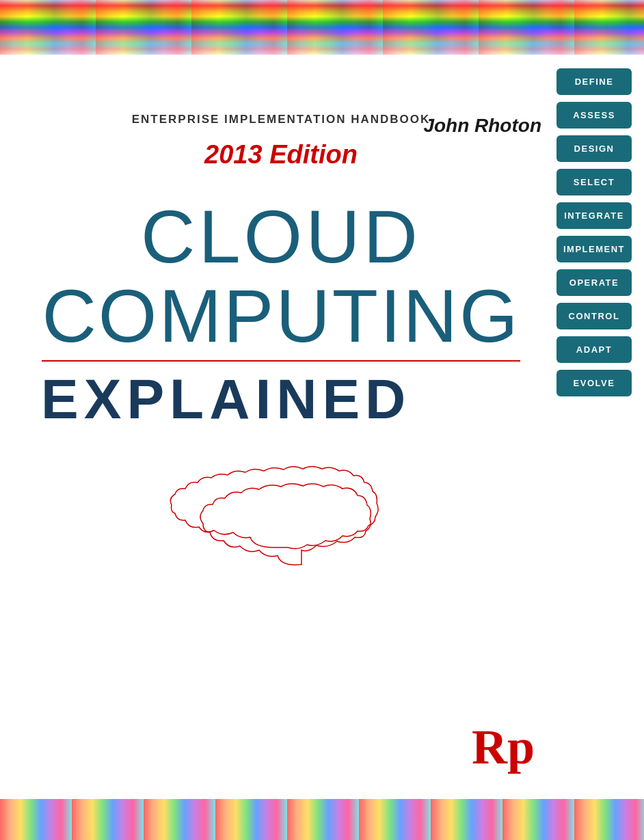 This screenshot has width=644, height=840. What do you see at coordinates (594, 283) in the screenshot?
I see `sidebar-btn-operate: OPERATE` at bounding box center [594, 283].